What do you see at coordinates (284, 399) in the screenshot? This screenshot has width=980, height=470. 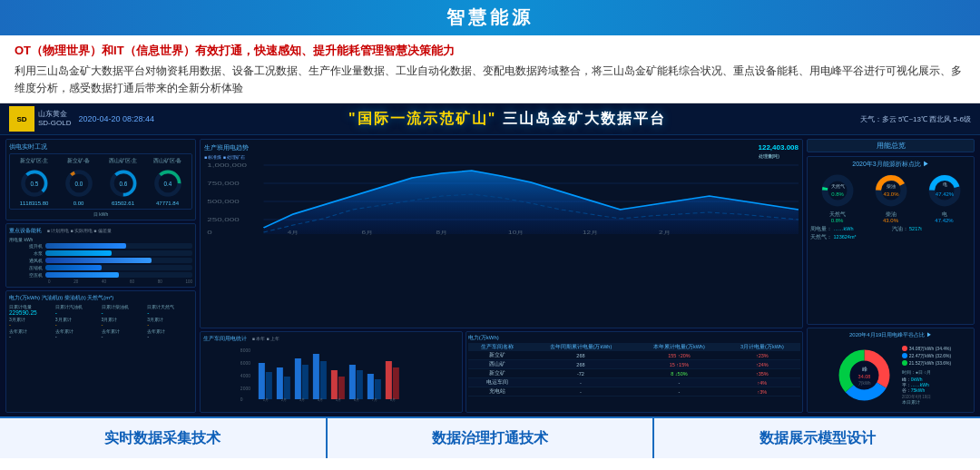 I see `svg-text: 2月` at bounding box center [284, 399].